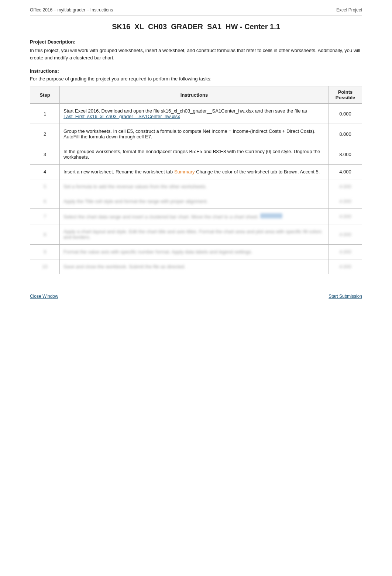 This screenshot has width=392, height=576. Describe the element at coordinates (45, 134) in the screenshot. I see `step-cell: 2` at that location.